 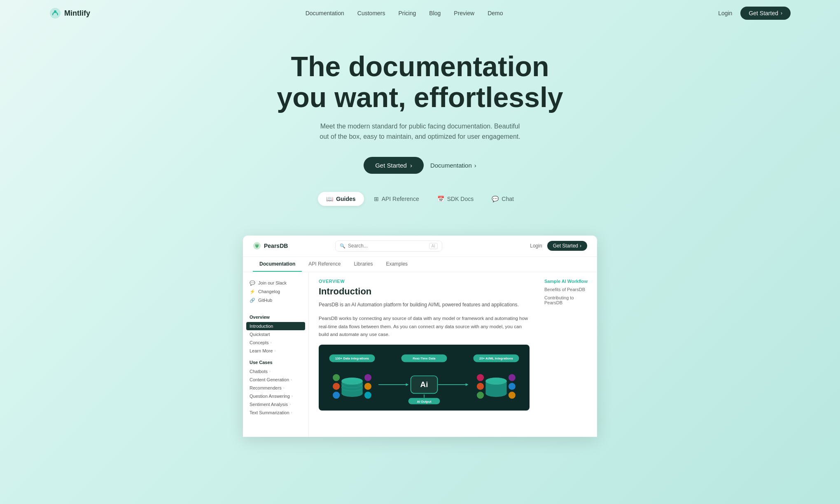 I want to click on docs-logo-icon, so click(x=257, y=246).